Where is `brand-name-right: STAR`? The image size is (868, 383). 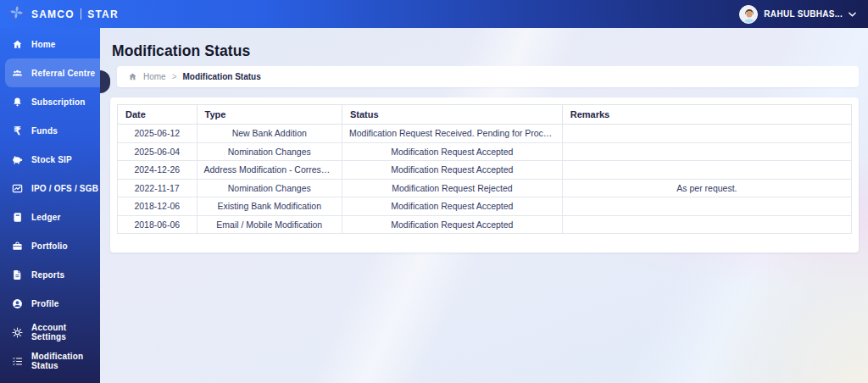
brand-name-right: STAR is located at coordinates (103, 14).